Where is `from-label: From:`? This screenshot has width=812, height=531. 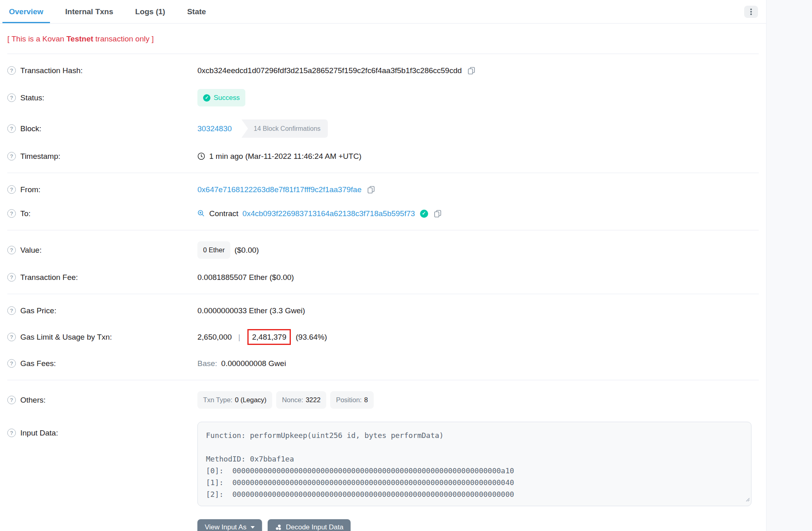
from-label: From: is located at coordinates (30, 189).